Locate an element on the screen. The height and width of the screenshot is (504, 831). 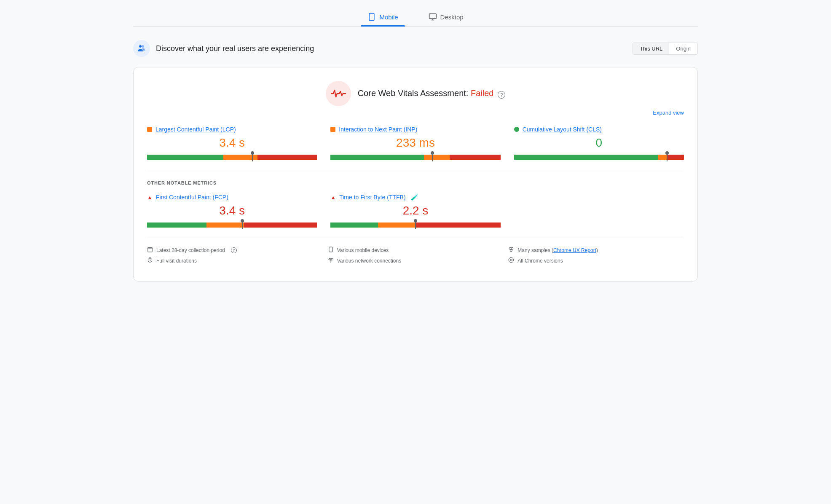
metric-fcp: ▲ First Contentful Paint (FCP) 3.4 s is located at coordinates (232, 211).